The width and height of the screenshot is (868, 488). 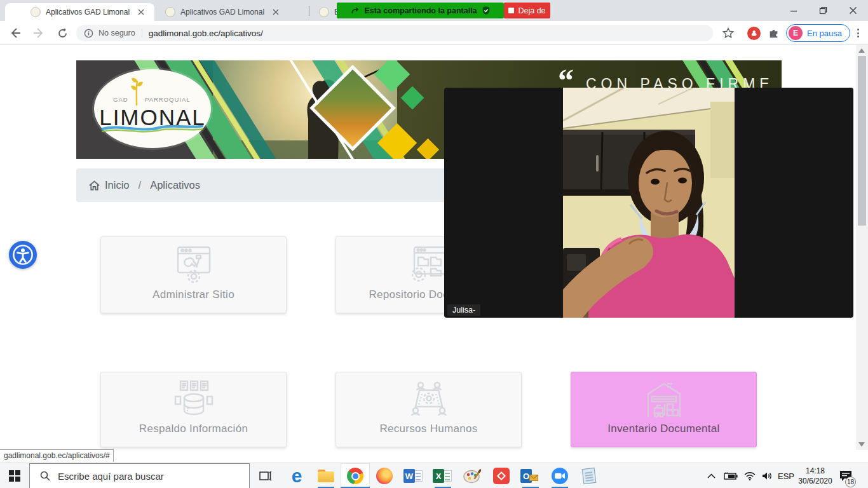 What do you see at coordinates (531, 475) in the screenshot?
I see `taskbar-app-outlook: O` at bounding box center [531, 475].